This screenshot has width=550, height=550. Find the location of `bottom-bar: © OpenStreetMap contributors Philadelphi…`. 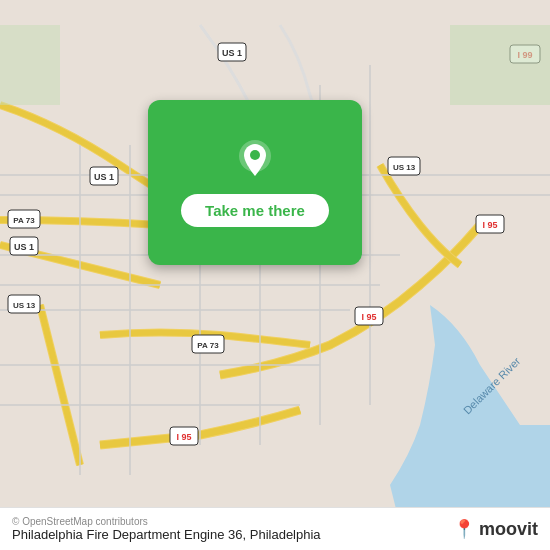

bottom-bar: © OpenStreetMap contributors Philadelphi… is located at coordinates (275, 528).